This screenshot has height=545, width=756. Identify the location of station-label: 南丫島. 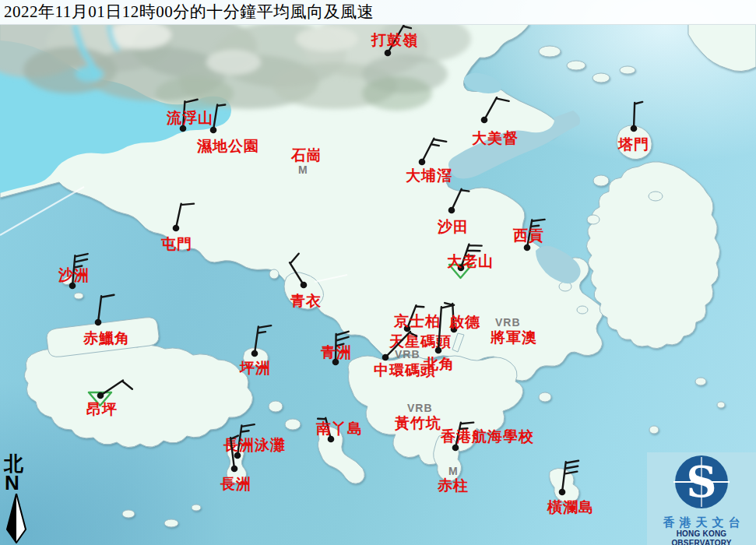
(339, 428).